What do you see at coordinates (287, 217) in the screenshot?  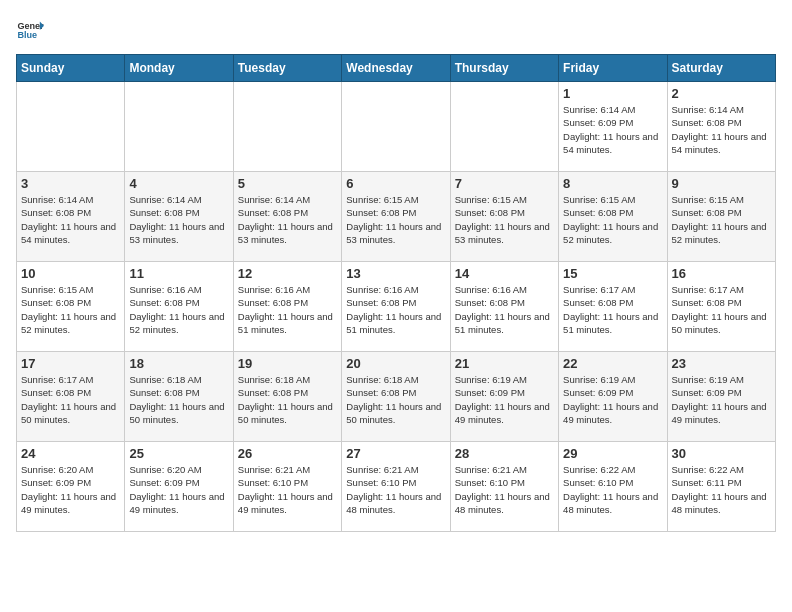 I see `calendar-cell: 5 Sunrise: 6:14 AMSunset: 6:08 PMDayligh…` at bounding box center [287, 217].